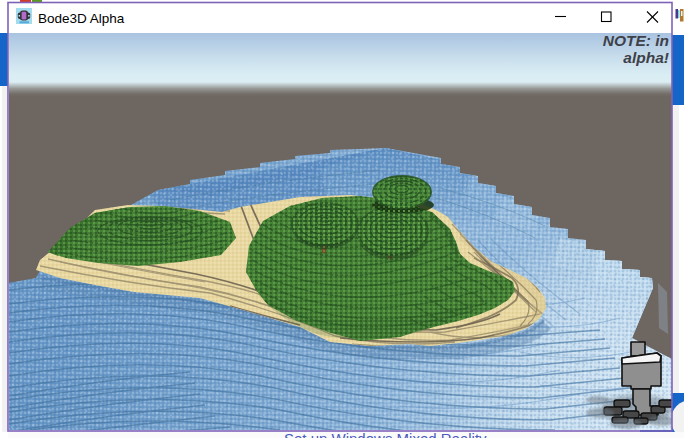 The width and height of the screenshot is (684, 438). What do you see at coordinates (82, 18) in the screenshot?
I see `svg-text: Bode3D Alpha` at bounding box center [82, 18].